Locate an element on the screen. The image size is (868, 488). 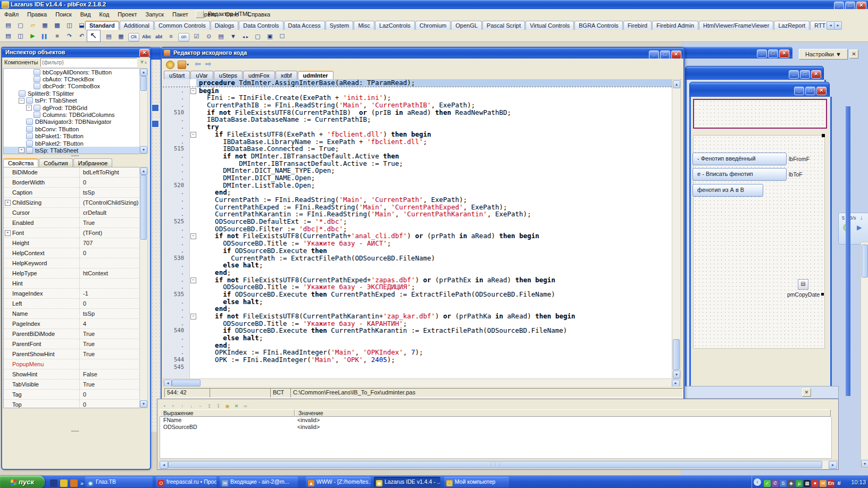
tlistbox-icon: ▤ is located at coordinates (221, 36).